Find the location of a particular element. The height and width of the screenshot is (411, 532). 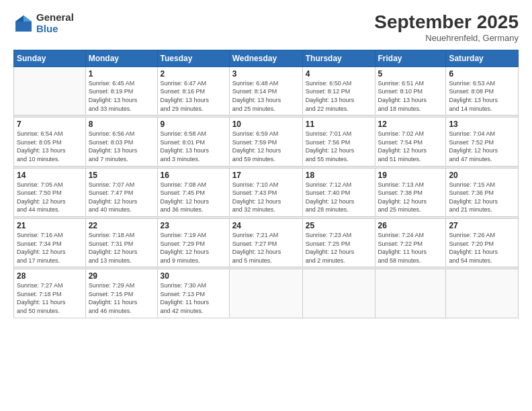

calendar-cell: 4Sunrise: 6:50 AM Sunset: 8:12 PM Daylig… is located at coordinates (339, 91).